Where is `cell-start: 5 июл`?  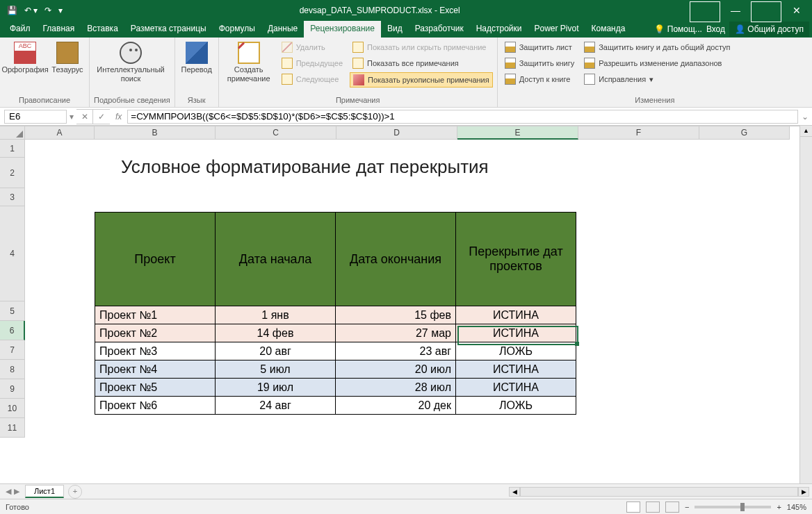
cell-start: 5 июл is located at coordinates (275, 370).